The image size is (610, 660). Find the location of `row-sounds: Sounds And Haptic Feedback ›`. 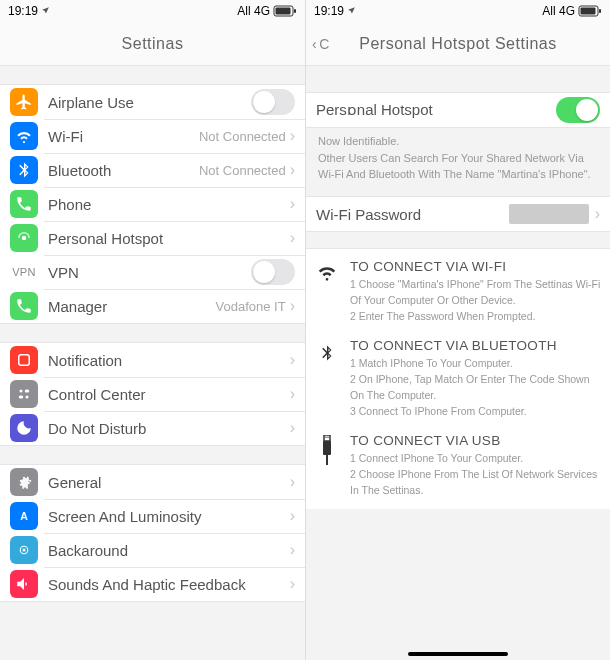

row-sounds: Sounds And Haptic Feedback › is located at coordinates (152, 584).